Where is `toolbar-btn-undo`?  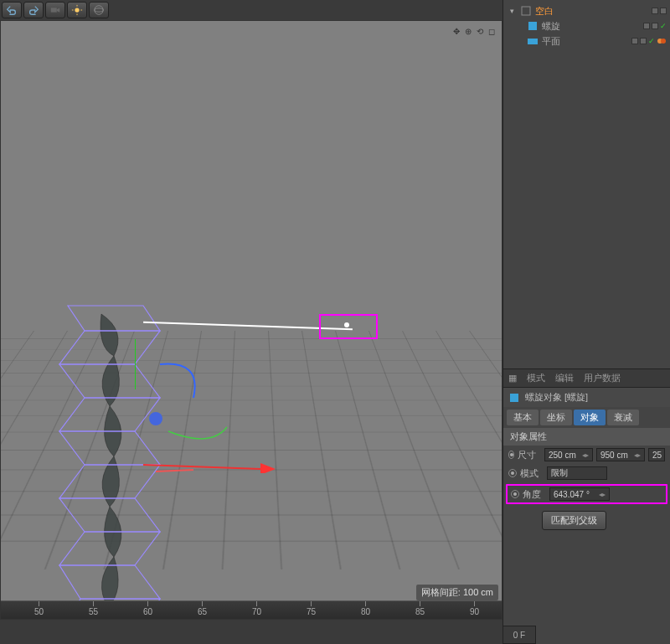 toolbar-btn-undo is located at coordinates (12, 10).